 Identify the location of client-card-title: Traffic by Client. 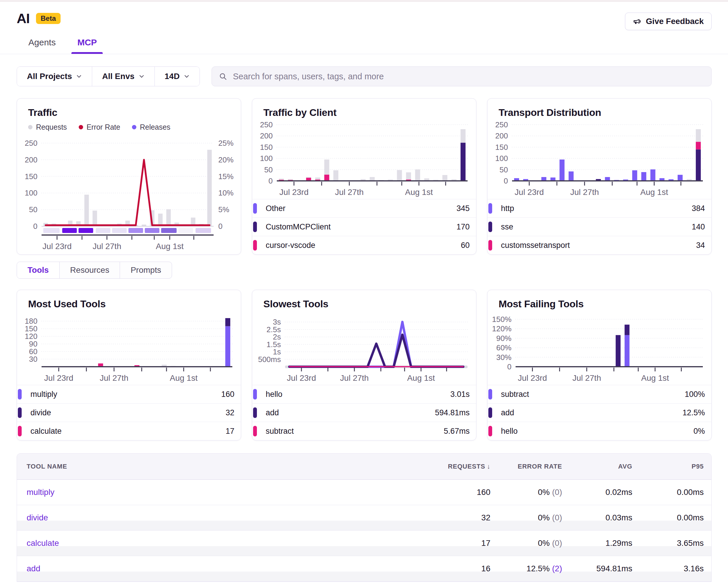
(364, 109).